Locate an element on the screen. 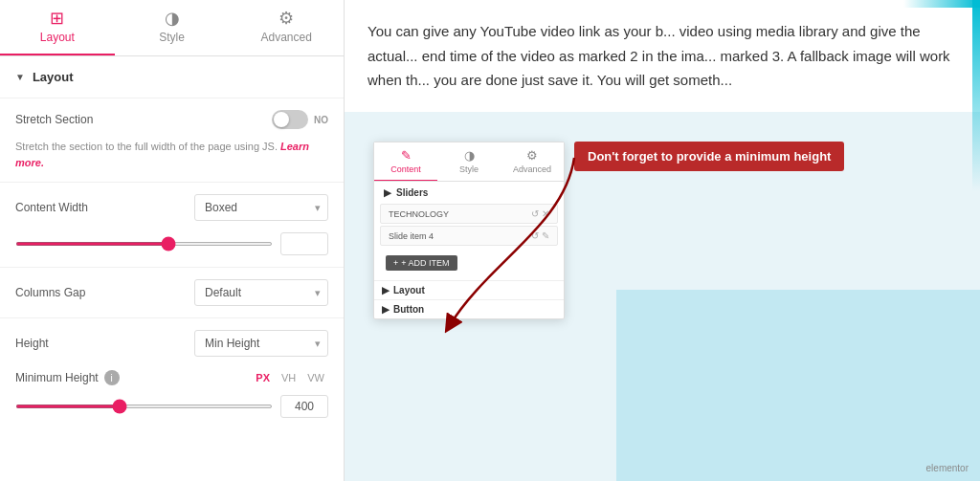 Image resolution: width=980 pixels, height=481 pixels. columns-gap-select-wrap: Default No Gap Narrow Extended Wide Wide… is located at coordinates (261, 293).